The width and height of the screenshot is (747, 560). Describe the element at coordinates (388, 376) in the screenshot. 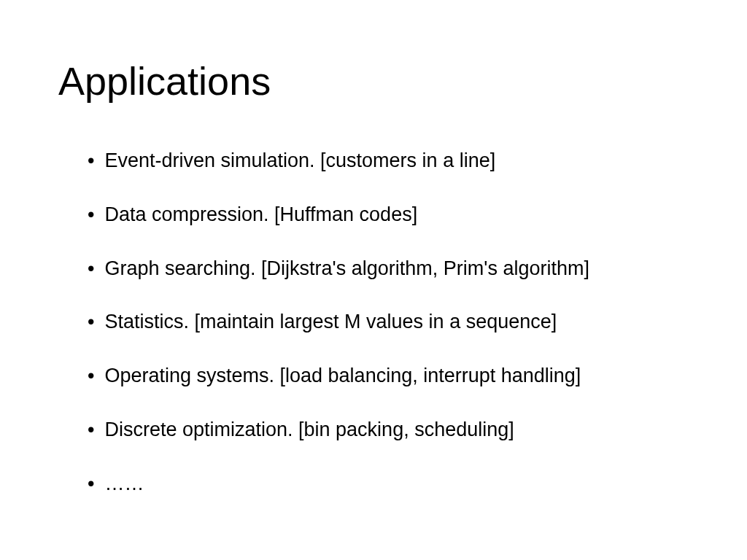

I see `list-item: • Operating systems. [load balancing, in…` at that location.